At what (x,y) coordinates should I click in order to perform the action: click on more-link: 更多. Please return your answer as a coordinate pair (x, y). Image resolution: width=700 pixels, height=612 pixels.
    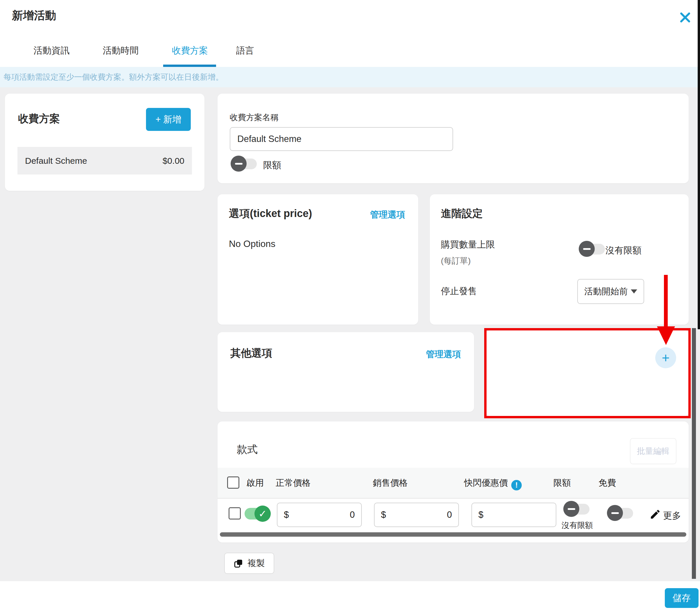
    Looking at the image, I should click on (672, 516).